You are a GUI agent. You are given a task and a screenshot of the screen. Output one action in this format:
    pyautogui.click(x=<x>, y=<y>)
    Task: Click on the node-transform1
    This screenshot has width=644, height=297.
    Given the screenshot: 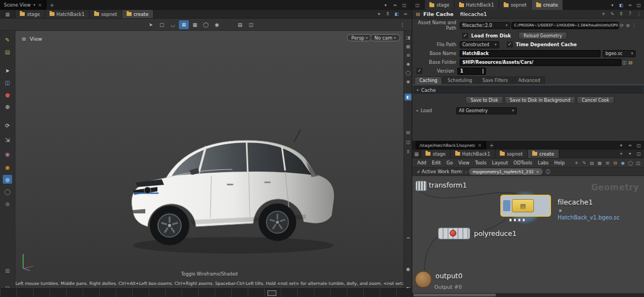 What is the action you would take?
    pyautogui.click(x=421, y=186)
    